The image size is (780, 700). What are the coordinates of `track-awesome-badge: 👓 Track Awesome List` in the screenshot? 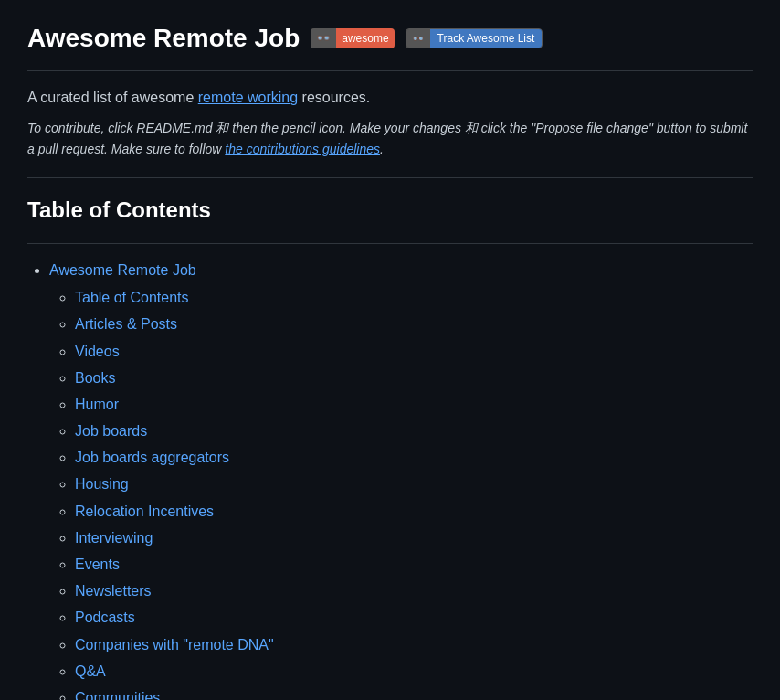 It's located at (475, 38).